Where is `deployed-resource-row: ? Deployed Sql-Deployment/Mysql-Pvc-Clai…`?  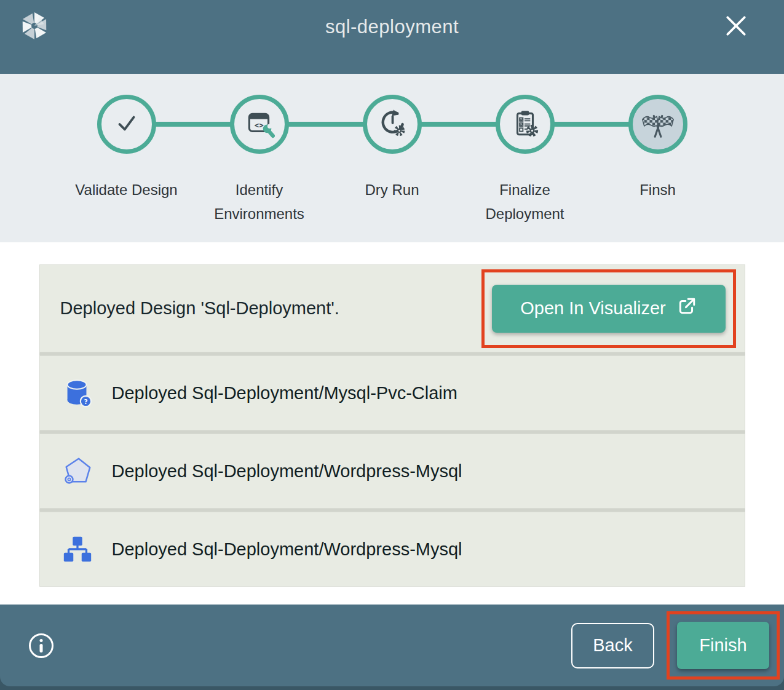
deployed-resource-row: ? Deployed Sql-Deployment/Mysql-Pvc-Clai… is located at coordinates (392, 393).